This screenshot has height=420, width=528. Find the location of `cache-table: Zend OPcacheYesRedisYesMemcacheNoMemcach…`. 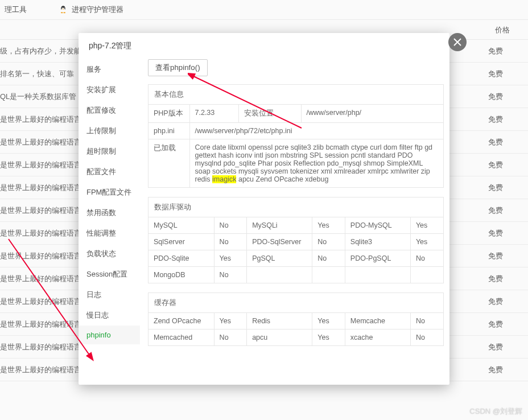

cache-table: Zend OPcacheYesRedisYesMemcacheNoMemcach… is located at coordinates (296, 329).